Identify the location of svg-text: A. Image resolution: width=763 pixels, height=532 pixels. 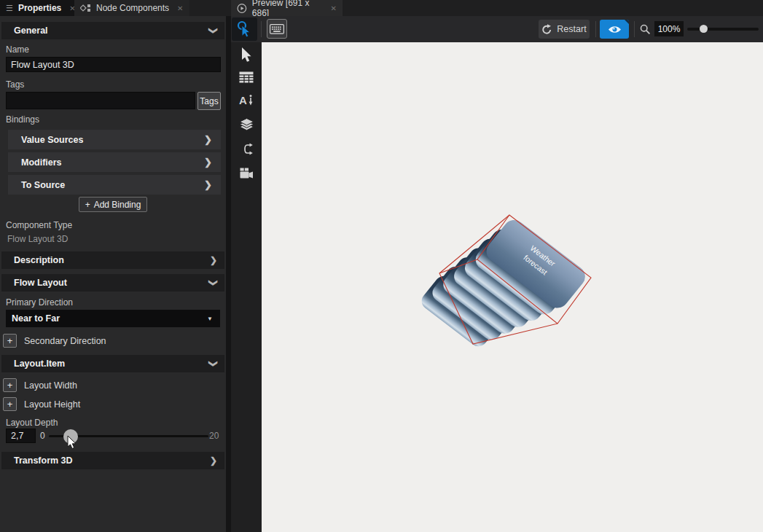
(243, 101).